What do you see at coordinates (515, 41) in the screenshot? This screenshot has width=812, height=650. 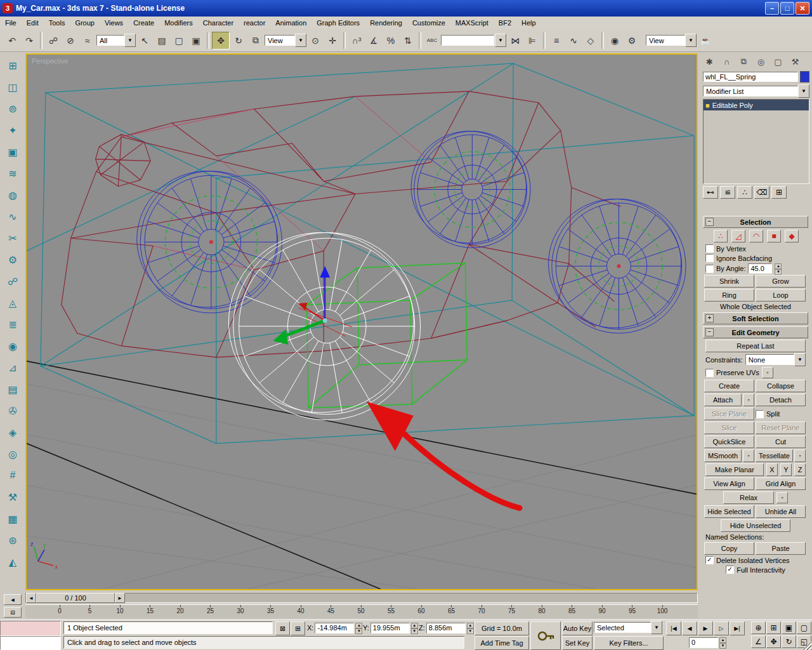 I see `mirror-icon: ⋈` at bounding box center [515, 41].